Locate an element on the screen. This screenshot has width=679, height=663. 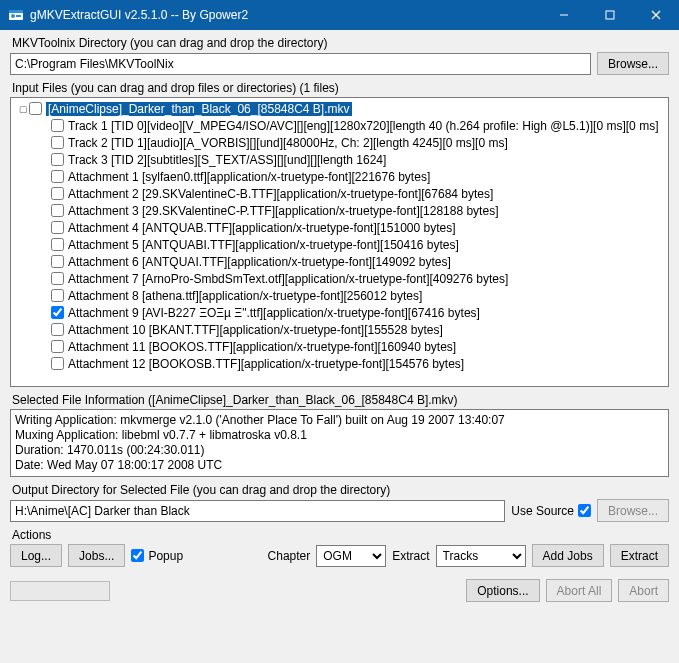
use-source-checkbox is located at coordinates (584, 510).